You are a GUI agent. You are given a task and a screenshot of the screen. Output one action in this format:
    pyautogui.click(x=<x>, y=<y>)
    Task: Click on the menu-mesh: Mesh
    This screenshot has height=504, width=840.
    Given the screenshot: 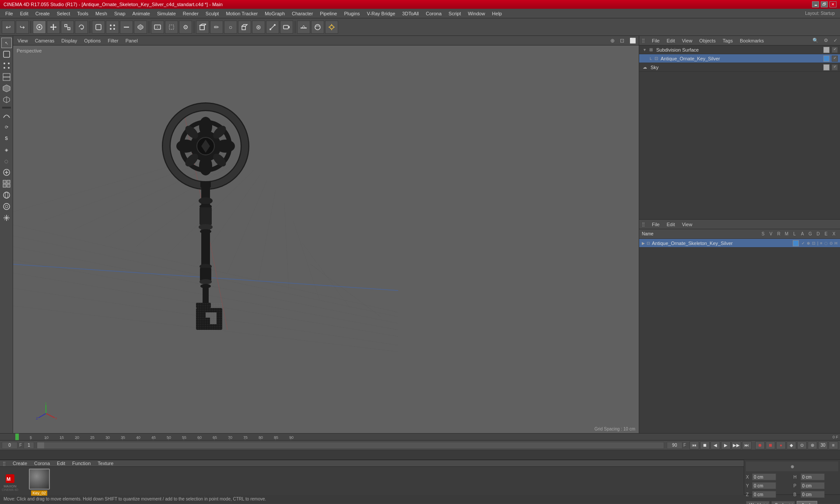 What is the action you would take?
    pyautogui.click(x=102, y=14)
    